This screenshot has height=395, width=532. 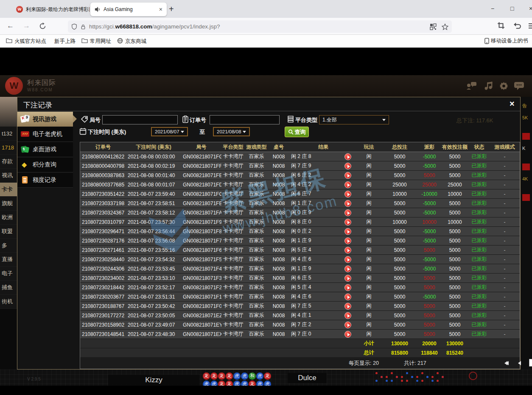 I want to click on back-button: ←, so click(x=10, y=26).